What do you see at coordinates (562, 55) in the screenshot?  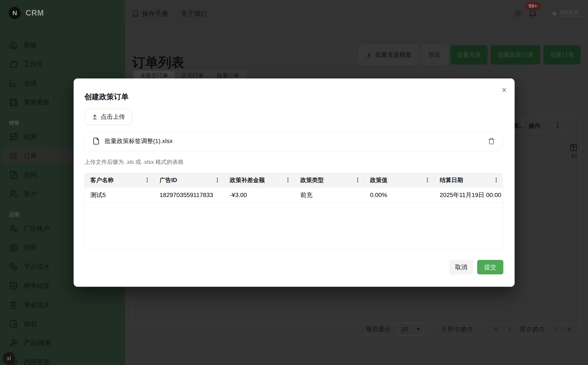 I see `create-order-button: 创建订单` at bounding box center [562, 55].